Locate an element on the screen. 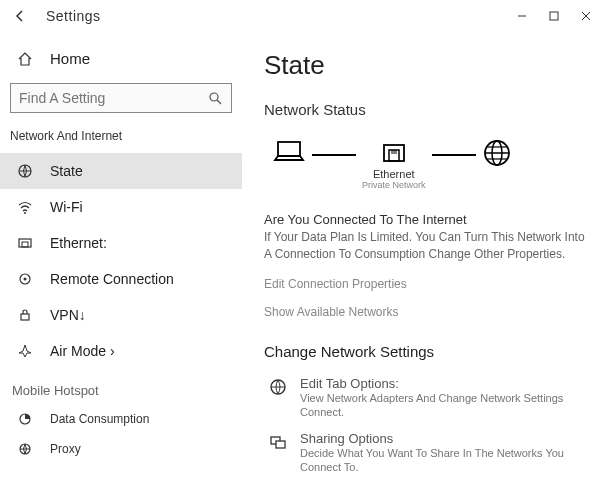 This screenshot has height=500, width=610. sidebar-item-label: Air Mode › is located at coordinates (82, 351).